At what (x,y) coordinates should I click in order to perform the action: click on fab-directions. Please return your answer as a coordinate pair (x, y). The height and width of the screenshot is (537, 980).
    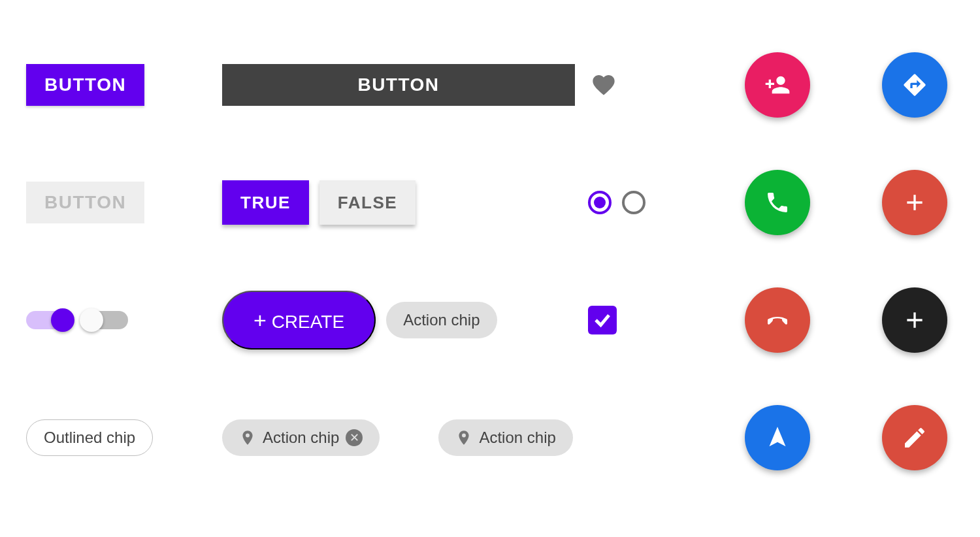
    Looking at the image, I should click on (915, 85).